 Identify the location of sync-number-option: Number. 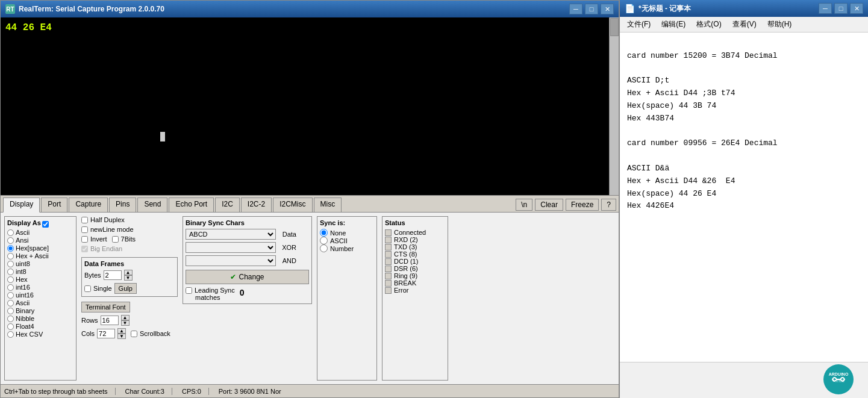
(347, 248).